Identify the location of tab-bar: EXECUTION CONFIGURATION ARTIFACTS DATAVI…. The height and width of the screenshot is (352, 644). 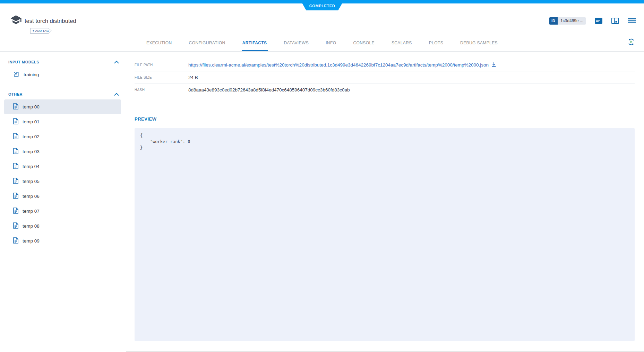
(322, 44).